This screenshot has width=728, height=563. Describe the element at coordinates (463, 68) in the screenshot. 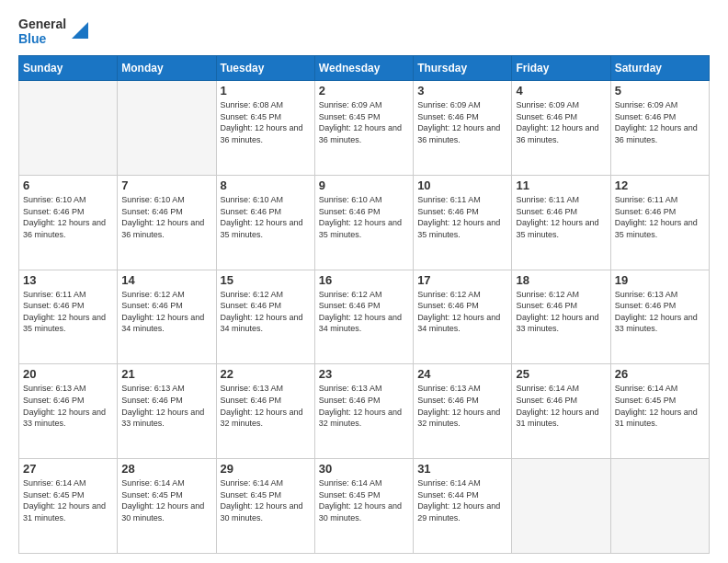

I see `col-header-thursday: Thursday` at that location.